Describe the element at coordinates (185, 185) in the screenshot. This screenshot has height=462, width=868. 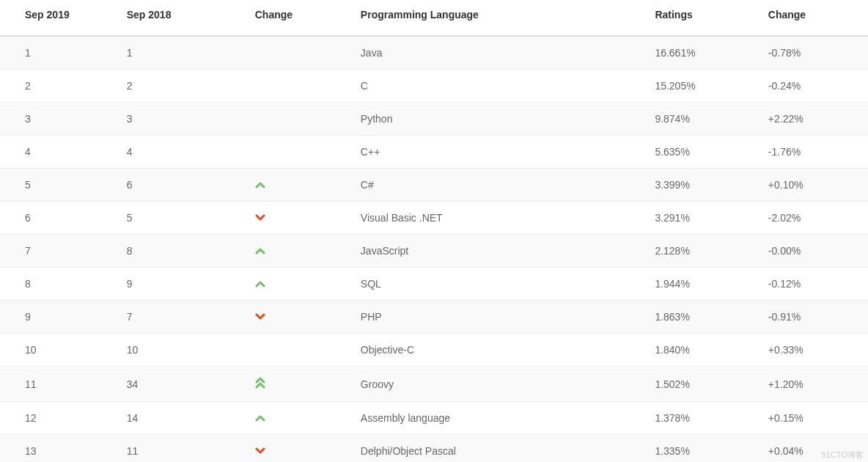
I see `cell-rank-2018: 6` at that location.